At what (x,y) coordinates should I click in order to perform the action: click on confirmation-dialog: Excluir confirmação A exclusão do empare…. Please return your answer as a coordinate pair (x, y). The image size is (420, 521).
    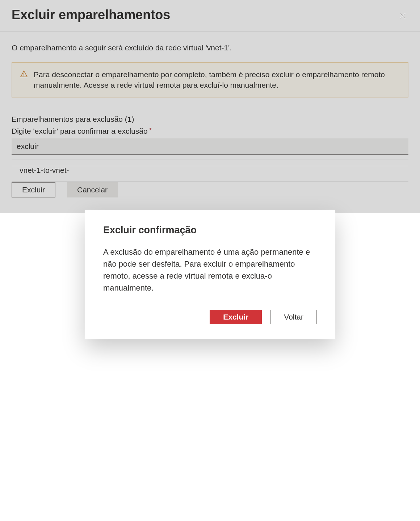
    Looking at the image, I should click on (210, 275).